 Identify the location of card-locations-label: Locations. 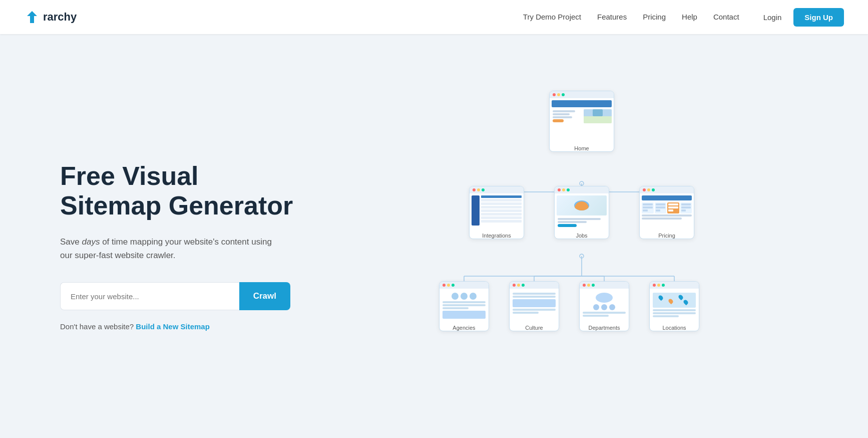
(674, 328).